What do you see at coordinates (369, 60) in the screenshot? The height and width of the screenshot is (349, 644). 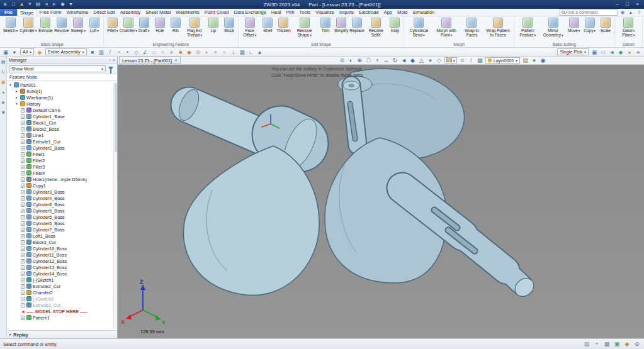 I see `zoom-window-icon: □` at bounding box center [369, 60].